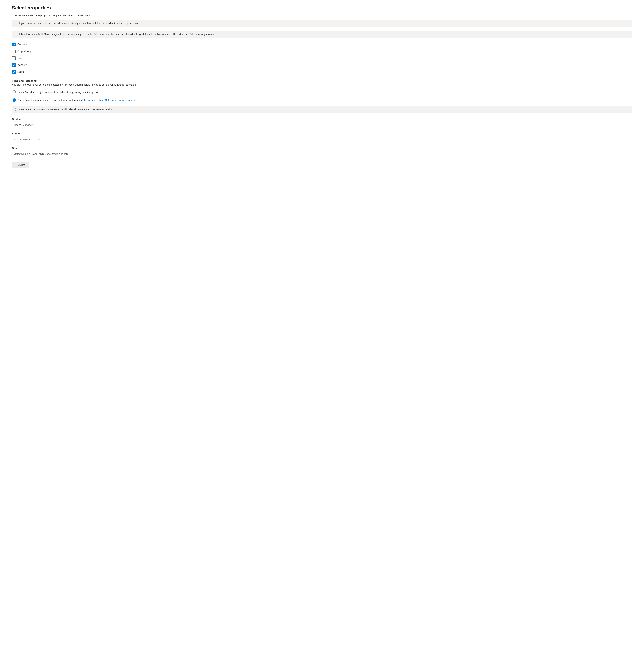 Image resolution: width=644 pixels, height=652 pixels. What do you see at coordinates (80, 23) in the screenshot?
I see `info-text: If you choose 'contact,' the account wil…` at bounding box center [80, 23].